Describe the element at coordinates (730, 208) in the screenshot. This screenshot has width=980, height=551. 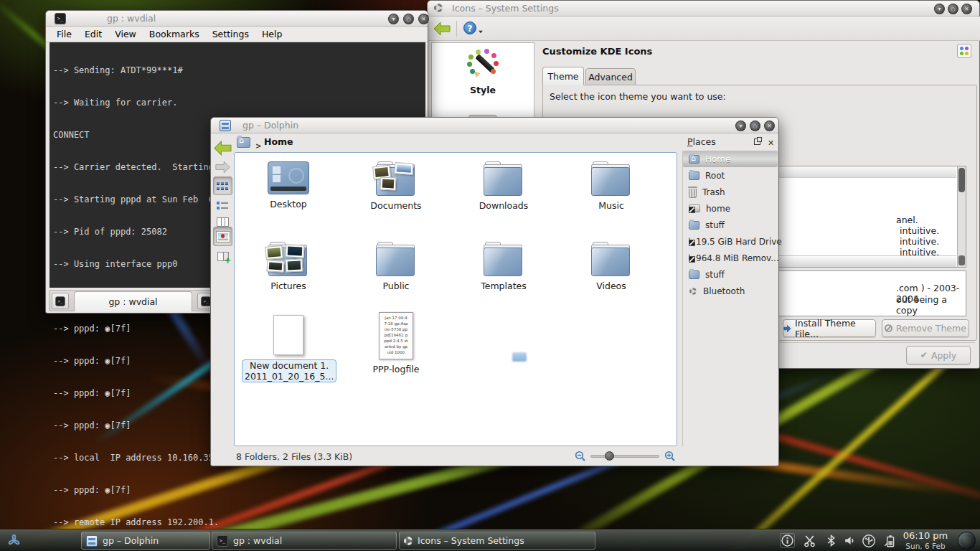
I see `place-home-partition: home` at that location.